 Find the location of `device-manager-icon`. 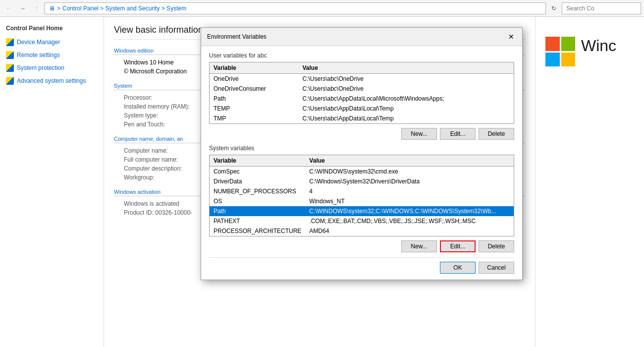

device-manager-icon is located at coordinates (10, 42).